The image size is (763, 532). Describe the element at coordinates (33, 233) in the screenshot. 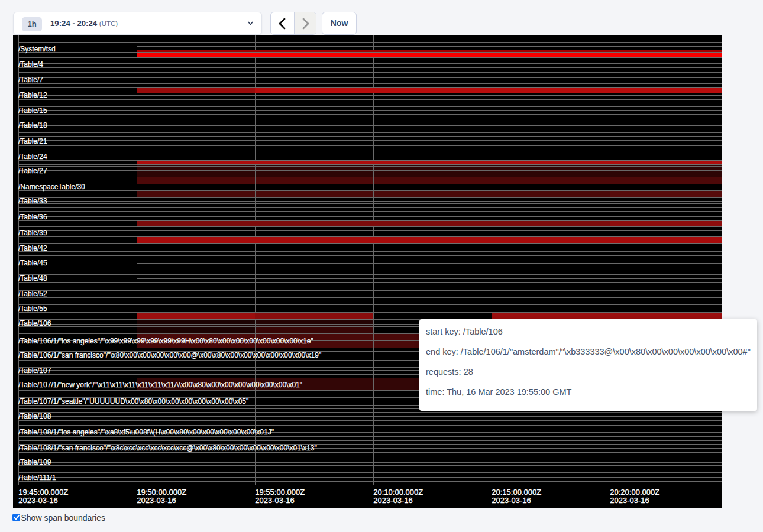

I see `svg-text: /Table/39` at that location.